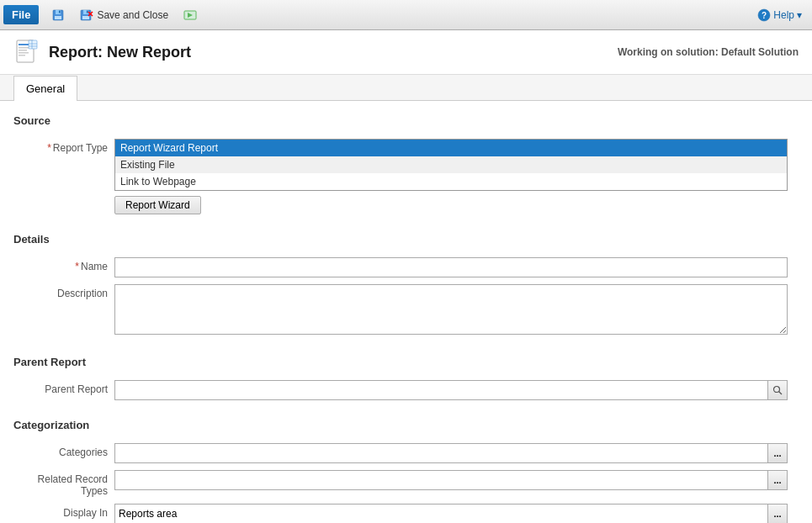 Image resolution: width=812 pixels, height=523 pixels. I want to click on report-type-item-existing: Existing File, so click(451, 165).